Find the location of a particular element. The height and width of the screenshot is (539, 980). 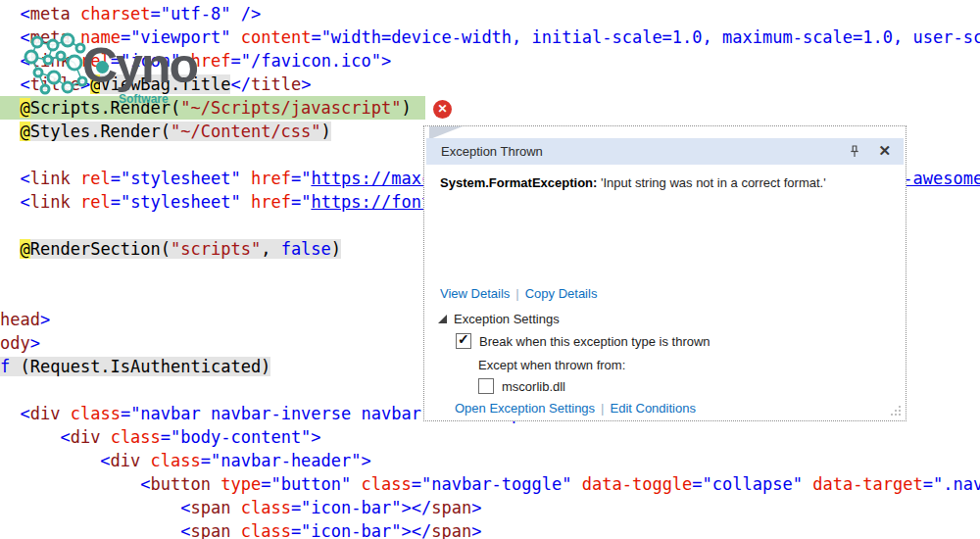

code-segment: ="/favicon.ico" is located at coordinates (307, 61).